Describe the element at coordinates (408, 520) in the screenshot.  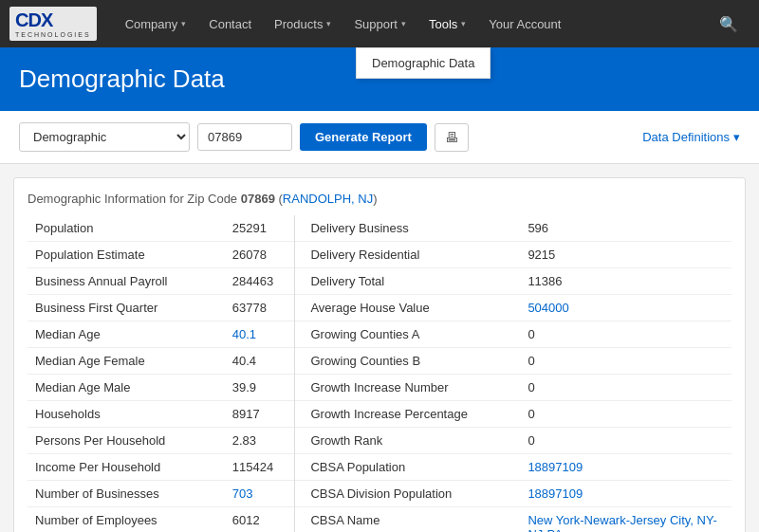
I see `right-label: CBSA Name` at that location.